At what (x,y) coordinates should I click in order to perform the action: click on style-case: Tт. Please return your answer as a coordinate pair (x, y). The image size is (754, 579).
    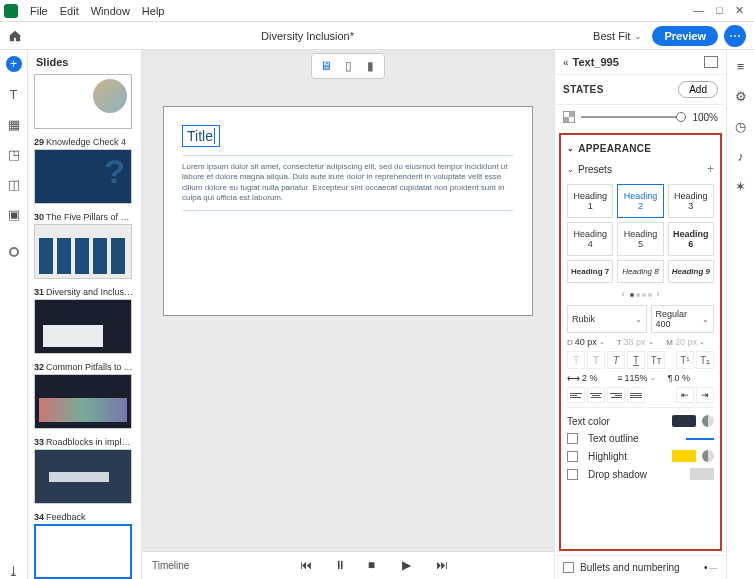
    Looking at the image, I should click on (656, 360).